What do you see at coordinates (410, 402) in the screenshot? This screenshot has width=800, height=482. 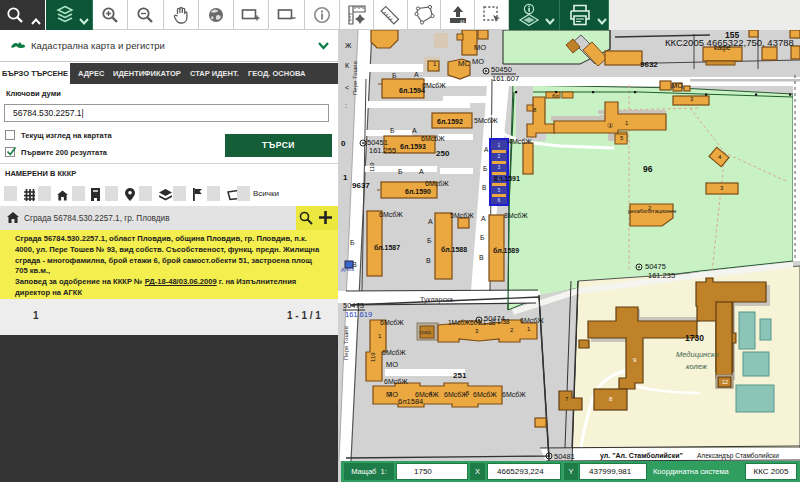 I see `svg-text: 6л1584` at bounding box center [410, 402].